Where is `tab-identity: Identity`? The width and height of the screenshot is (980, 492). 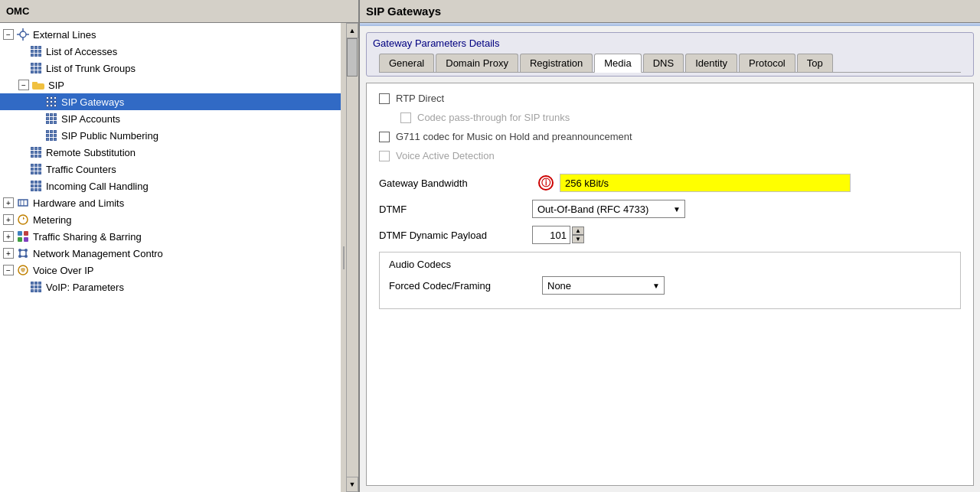 tab-identity: Identity is located at coordinates (711, 63).